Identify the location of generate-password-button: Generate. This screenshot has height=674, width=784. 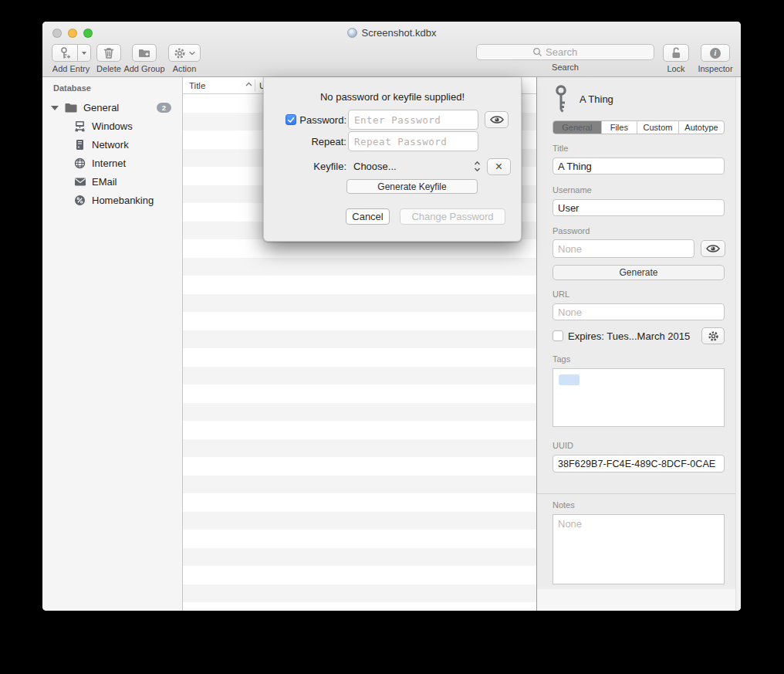
(639, 273).